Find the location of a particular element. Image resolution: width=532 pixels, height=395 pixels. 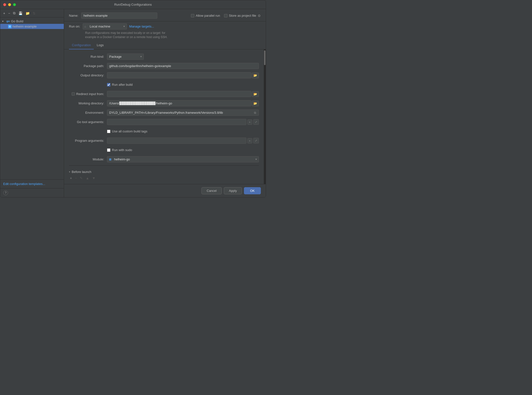

run-after-build-control: Run after build is located at coordinates (183, 85).